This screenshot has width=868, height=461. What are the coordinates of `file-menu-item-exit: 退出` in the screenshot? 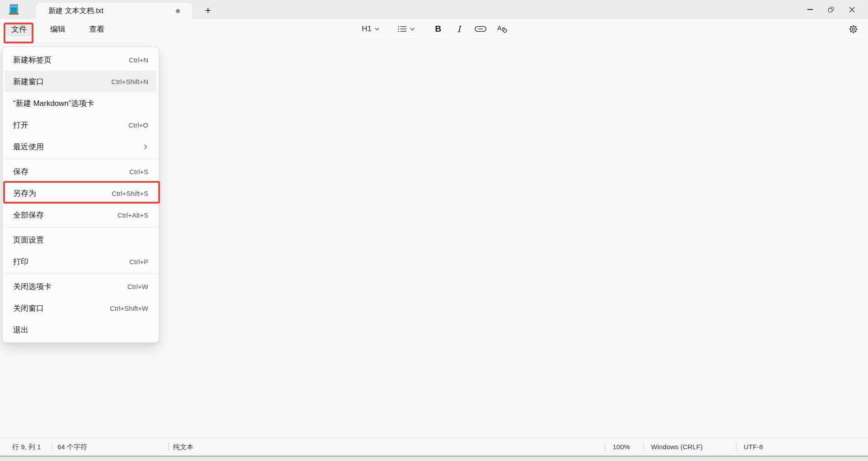 It's located at (80, 330).